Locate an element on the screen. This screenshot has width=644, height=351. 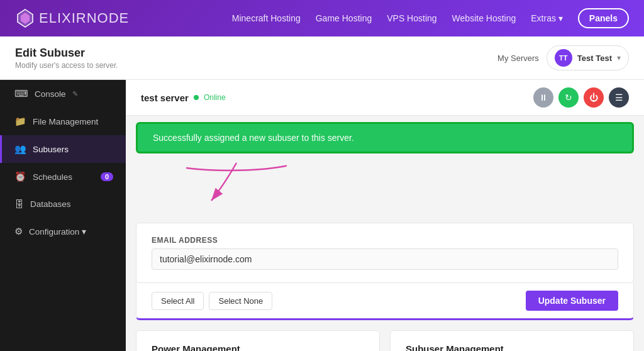
select-none-button: Select None is located at coordinates (240, 301).